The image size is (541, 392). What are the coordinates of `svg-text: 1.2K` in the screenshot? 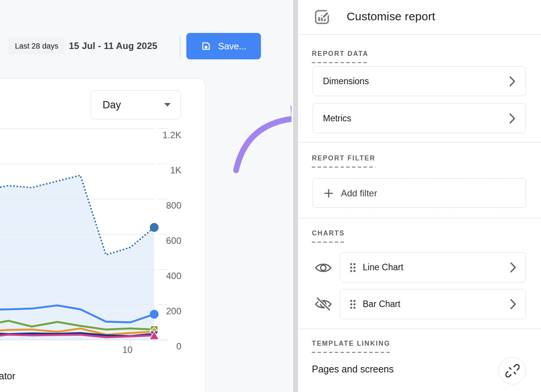 It's located at (172, 135).